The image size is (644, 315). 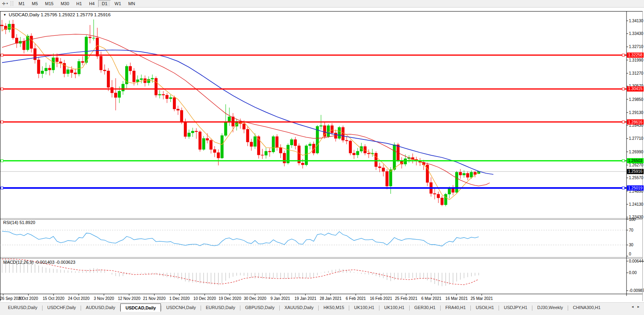 What do you see at coordinates (19, 222) in the screenshot?
I see `rsi-label: RSI(14) 51.8920` at bounding box center [19, 222].